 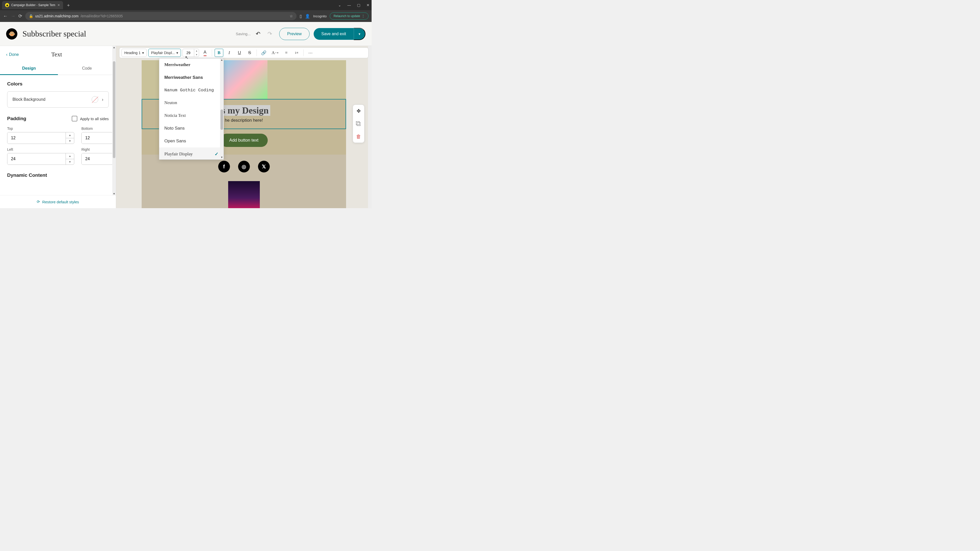 I want to click on underline-icon: U, so click(x=240, y=53).